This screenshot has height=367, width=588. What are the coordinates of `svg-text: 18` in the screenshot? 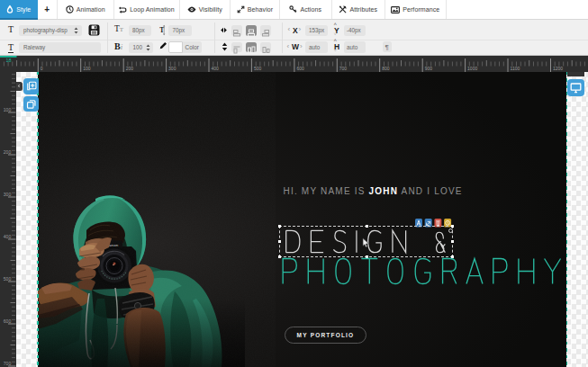 It's located at (9, 60).